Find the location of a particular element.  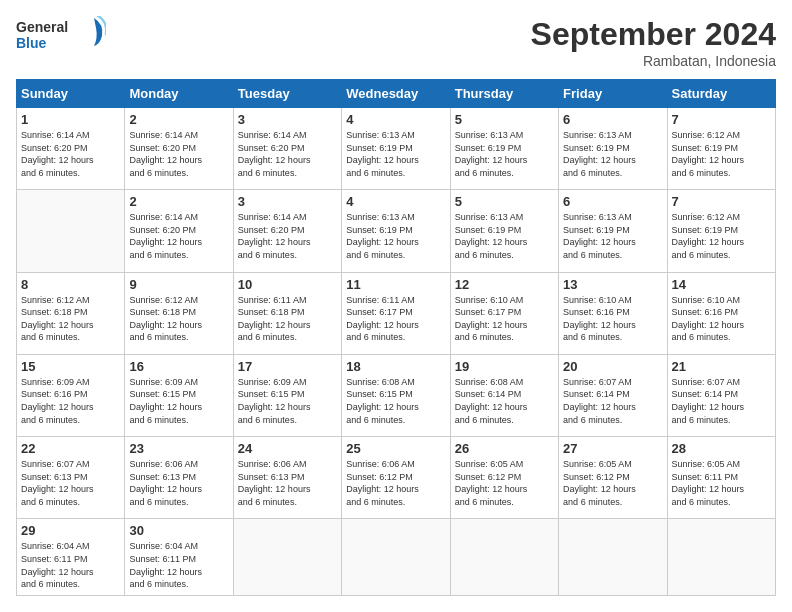

day-number: 12 is located at coordinates (504, 284).